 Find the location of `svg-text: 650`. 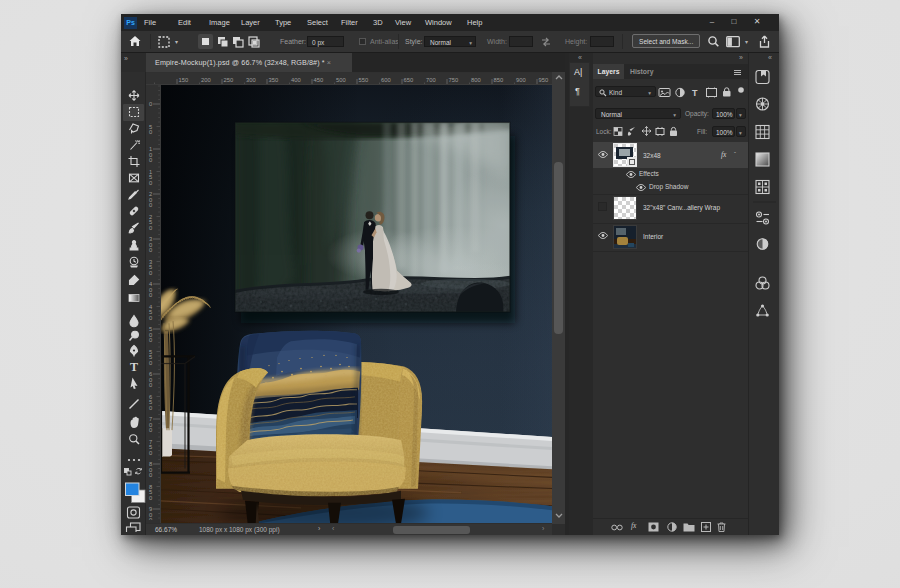

svg-text: 650 is located at coordinates (409, 80).